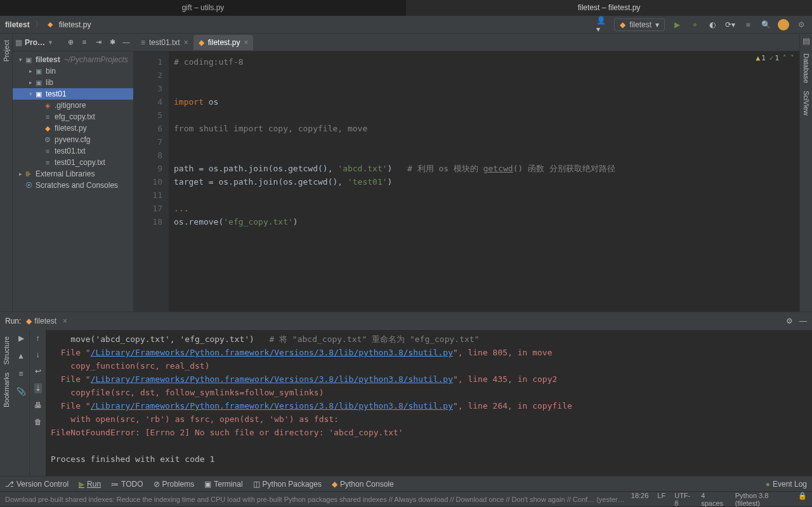  Describe the element at coordinates (165, 43) in the screenshot. I see `tab-test01: ≡test01.txt×` at that location.